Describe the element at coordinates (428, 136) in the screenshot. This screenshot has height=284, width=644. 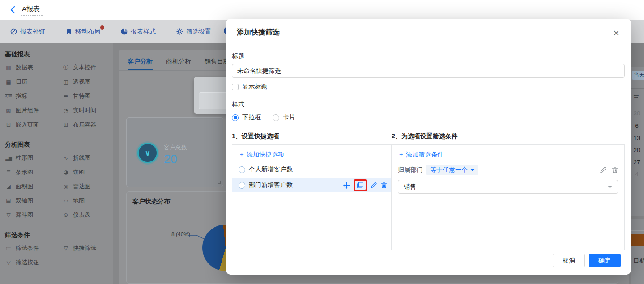
I see `section-headings: 1、设置快捷选项 2、为选项设置筛选条件` at that location.